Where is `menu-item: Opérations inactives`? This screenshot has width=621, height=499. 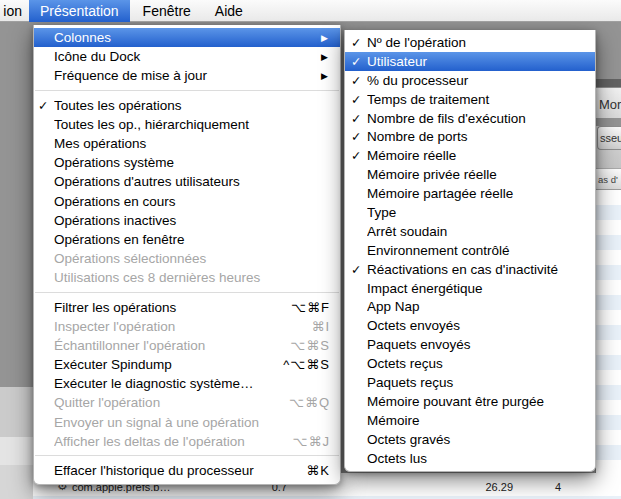 menu-item: Opérations inactives is located at coordinates (187, 220).